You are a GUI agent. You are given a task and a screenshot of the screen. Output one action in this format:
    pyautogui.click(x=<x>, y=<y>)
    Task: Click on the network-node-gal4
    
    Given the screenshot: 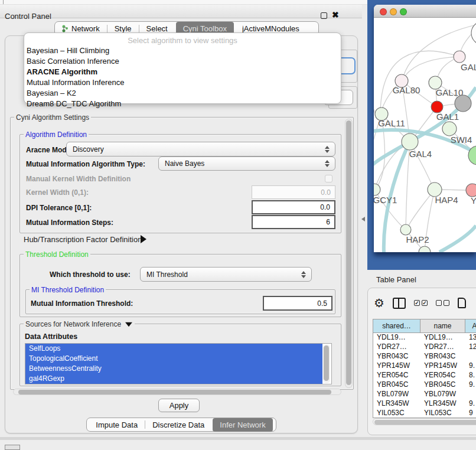 What is the action you would take?
    pyautogui.click(x=410, y=142)
    